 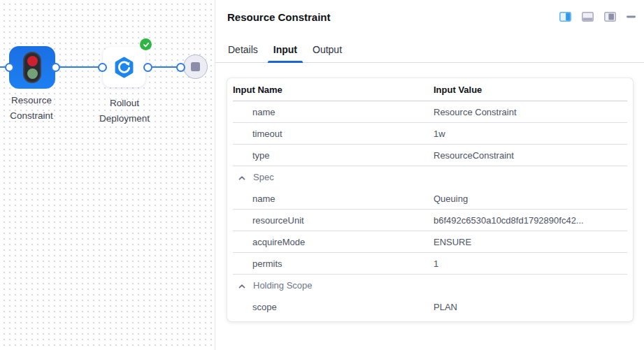 What do you see at coordinates (530, 134) in the screenshot?
I see `input-value-cell: 1w` at bounding box center [530, 134].